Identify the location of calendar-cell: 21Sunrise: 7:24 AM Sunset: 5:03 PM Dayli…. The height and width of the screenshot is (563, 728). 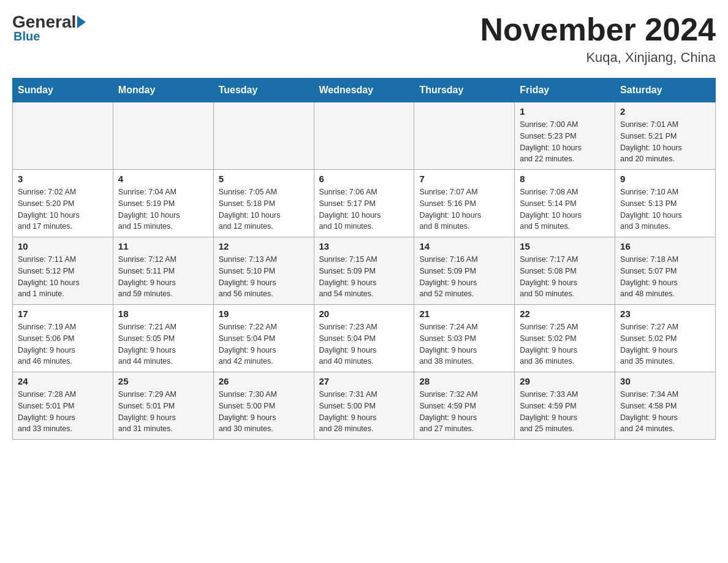
(464, 339).